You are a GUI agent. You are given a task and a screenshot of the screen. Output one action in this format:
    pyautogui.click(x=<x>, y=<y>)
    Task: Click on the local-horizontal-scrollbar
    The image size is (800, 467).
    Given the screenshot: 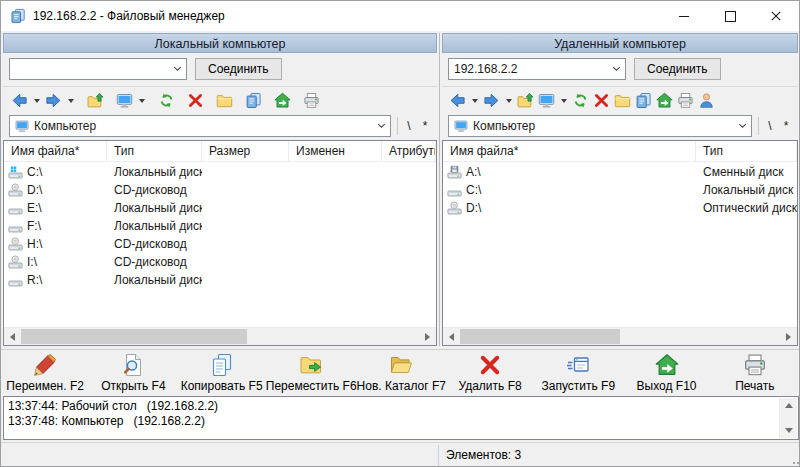 What is the action you would take?
    pyautogui.click(x=220, y=336)
    